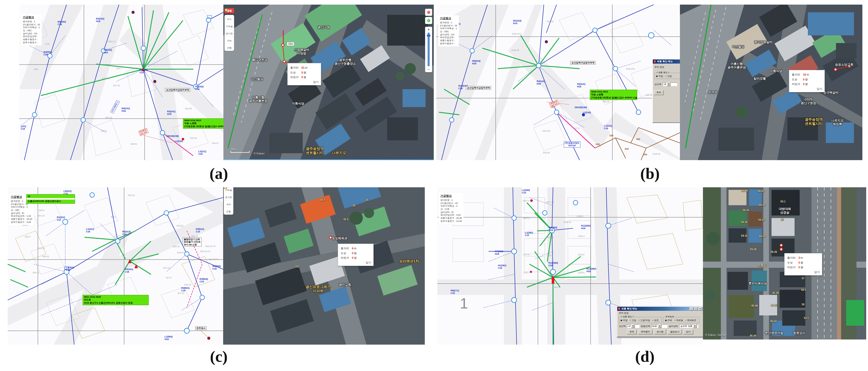 This screenshot has width=868, height=371. I want to click on map-label: L1(294) C10, so click(526, 192).